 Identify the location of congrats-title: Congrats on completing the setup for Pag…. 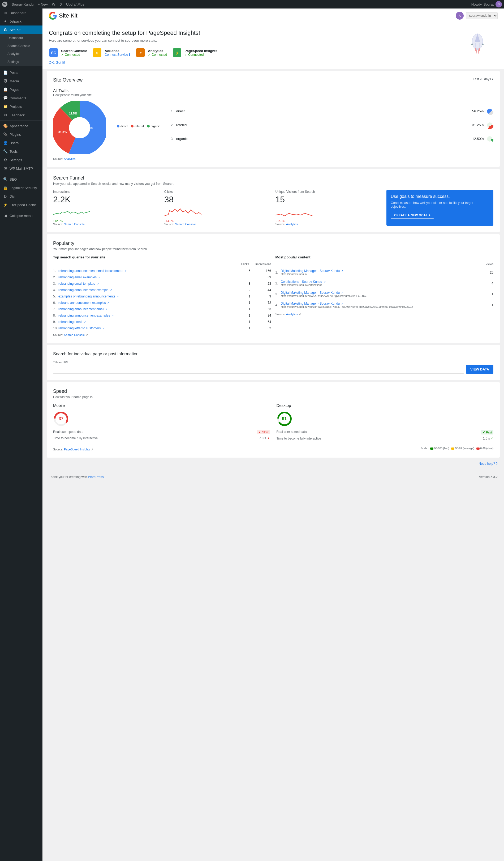
(273, 33).